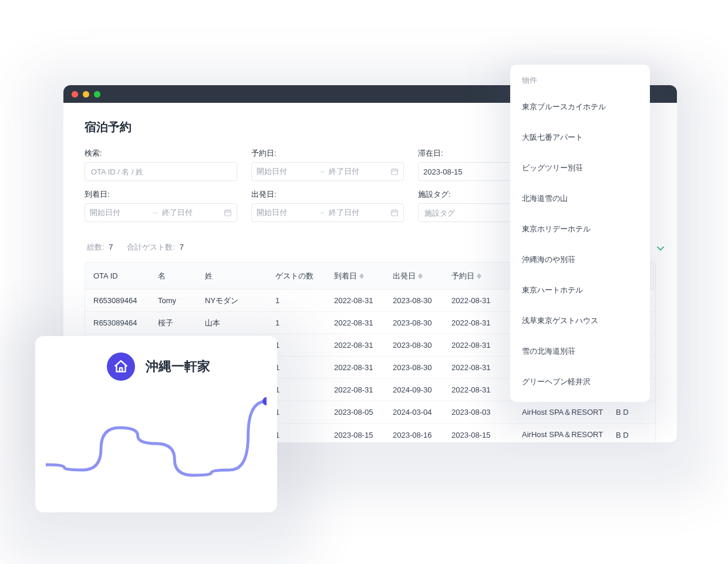  Describe the element at coordinates (328, 164) in the screenshot. I see `filter-book-date: 予約日: 開始日付 → 終了日付` at that location.